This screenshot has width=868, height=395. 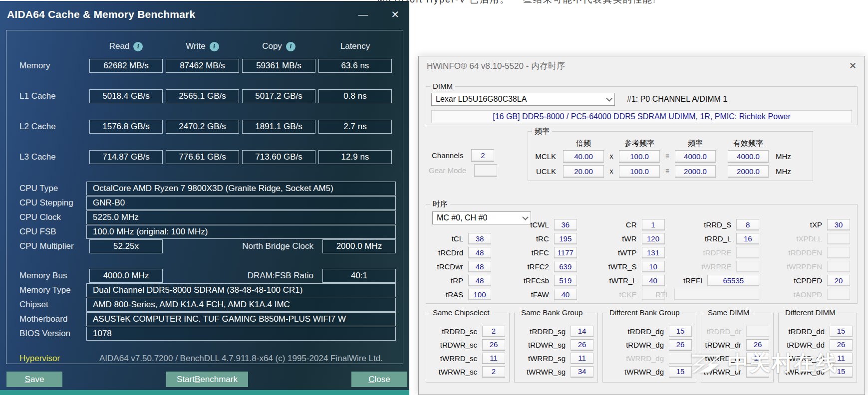 What do you see at coordinates (468, 371) in the screenshot?
I see `timing-cell: tWRWR_sc 2` at bounding box center [468, 371].